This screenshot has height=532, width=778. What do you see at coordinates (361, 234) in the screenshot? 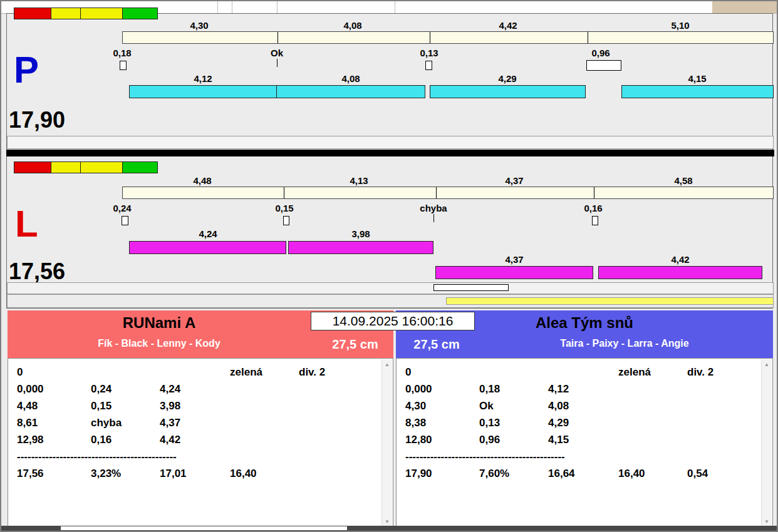
I see `run-time-label: 3,98` at bounding box center [361, 234].